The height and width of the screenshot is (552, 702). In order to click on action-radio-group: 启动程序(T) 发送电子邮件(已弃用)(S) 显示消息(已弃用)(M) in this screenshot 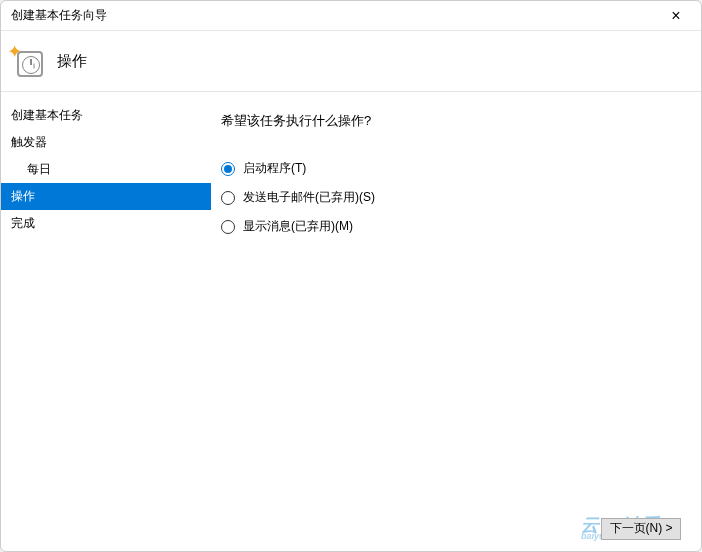, I will do `click(456, 198)`.